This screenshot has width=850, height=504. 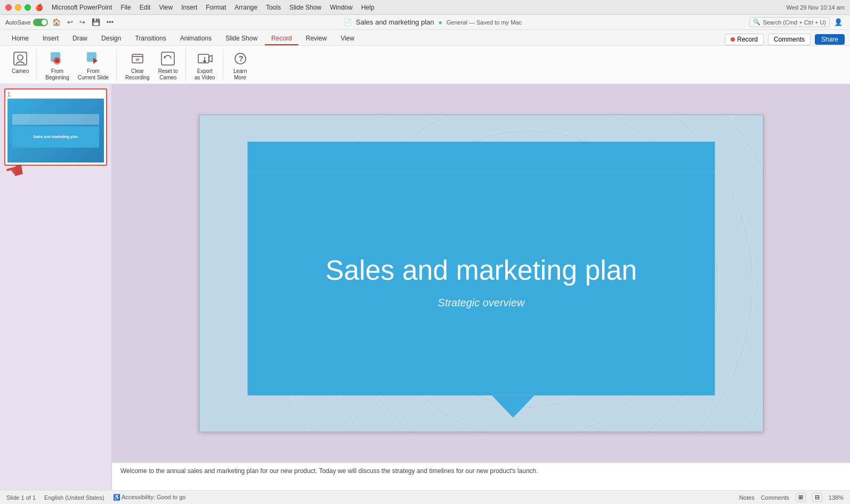 What do you see at coordinates (425, 65) in the screenshot?
I see `ribbon-toolbar: Cameo FromBeginning FromCurrent Slide` at bounding box center [425, 65].